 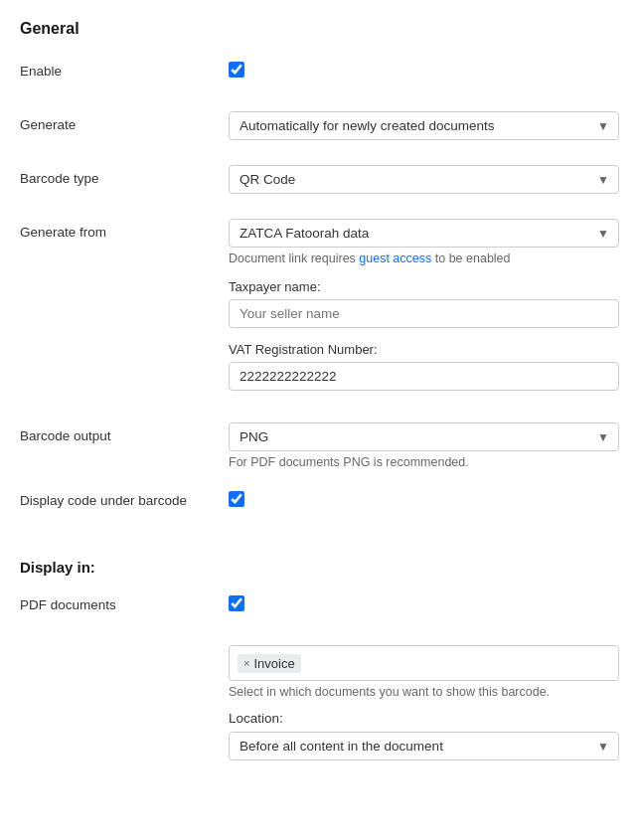 I want to click on barcode-type-select: QR Code Code 128 EAN-13, so click(x=423, y=179).